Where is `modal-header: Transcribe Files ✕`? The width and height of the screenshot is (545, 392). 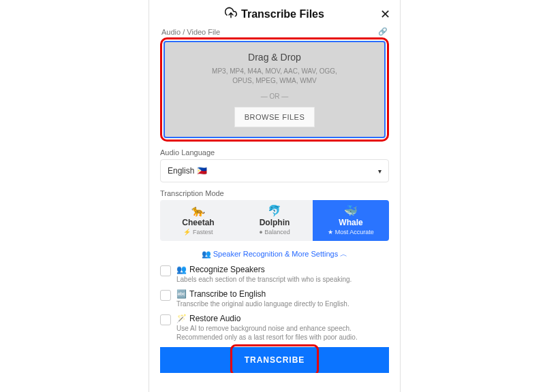
modal-header: Transcribe Files ✕ is located at coordinates (275, 14).